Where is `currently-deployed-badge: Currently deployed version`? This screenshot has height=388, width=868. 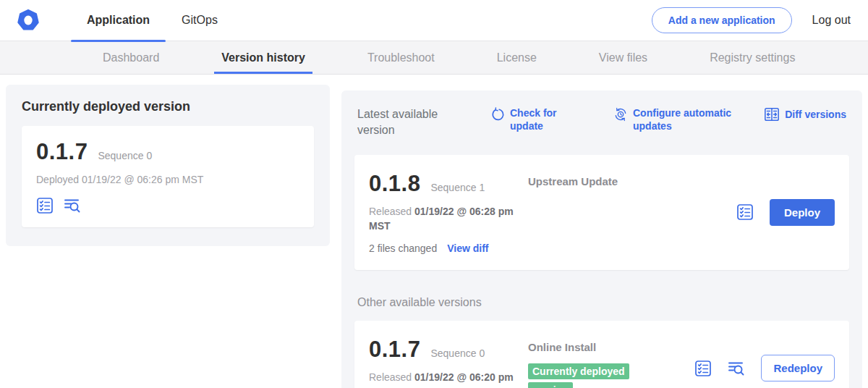 currently-deployed-badge: Currently deployed version is located at coordinates (579, 376).